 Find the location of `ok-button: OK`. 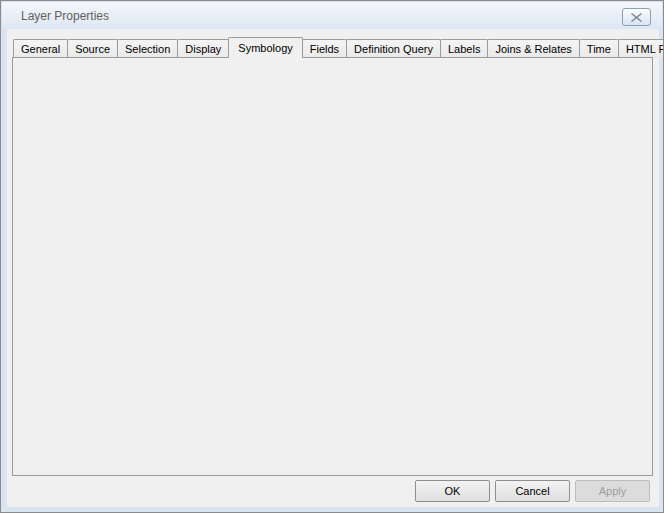

ok-button: OK is located at coordinates (452, 491).